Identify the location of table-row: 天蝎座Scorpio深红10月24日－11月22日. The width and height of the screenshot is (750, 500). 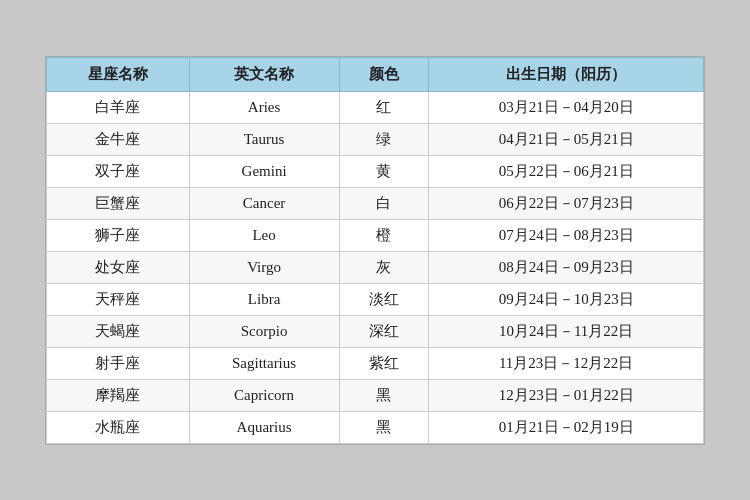
(376, 331).